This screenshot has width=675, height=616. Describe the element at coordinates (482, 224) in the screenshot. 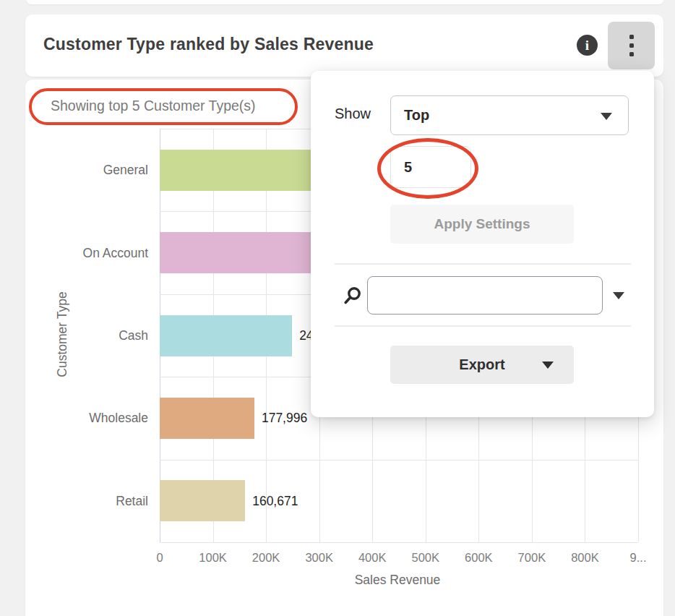

I see `apply-settings-button: Apply Settings` at that location.